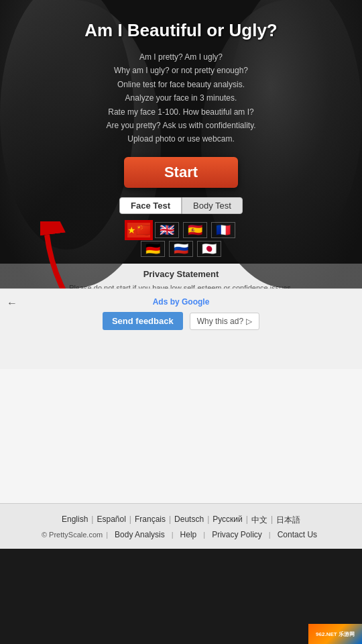  What do you see at coordinates (181, 230) in the screenshot?
I see `flags-row-1: 🇨🇳 🇬🇧 🇪🇸 🇫🇷` at bounding box center [181, 230].